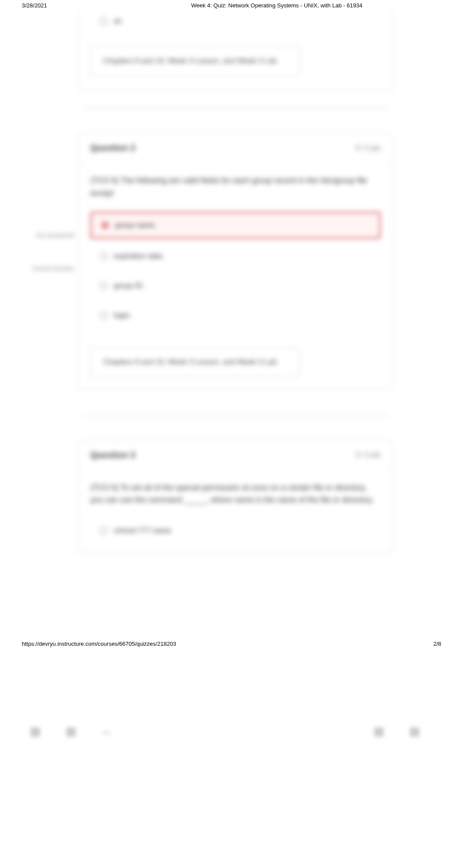 The height and width of the screenshot is (868, 463). I want to click on viewer-toolbar: —, so click(238, 732).